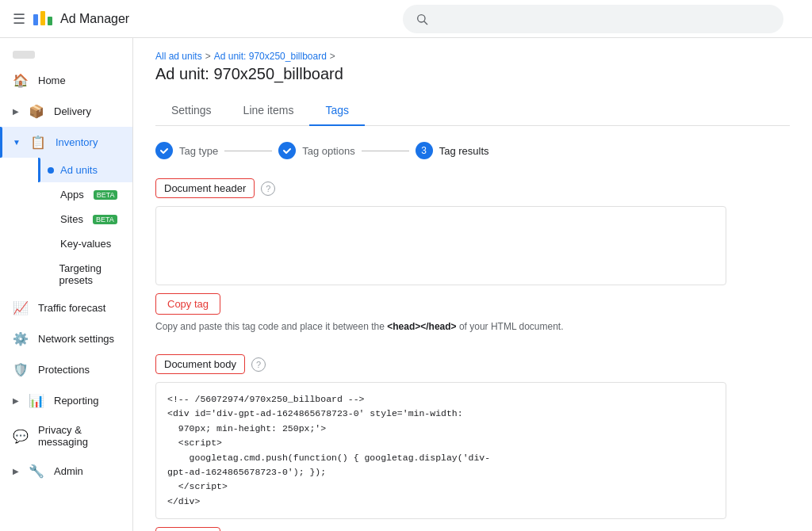 This screenshot has width=812, height=531. Describe the element at coordinates (337, 111) in the screenshot. I see `tab-tags: Tags` at that location.